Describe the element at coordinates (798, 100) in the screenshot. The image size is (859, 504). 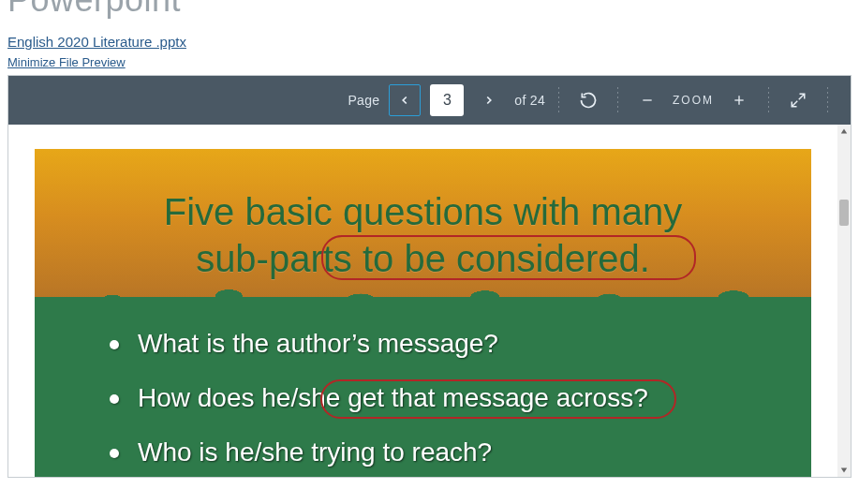
I see `fullscreen-button` at that location.